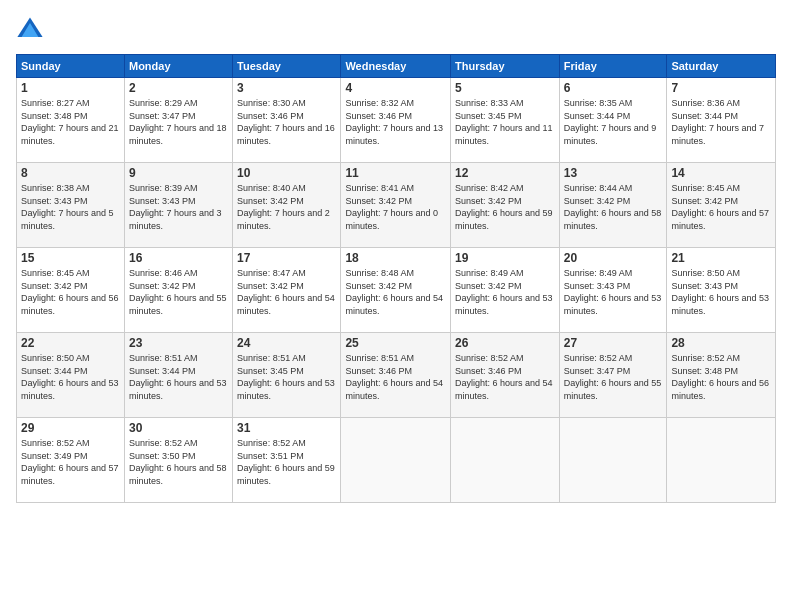 This screenshot has width=792, height=612. Describe the element at coordinates (287, 460) in the screenshot. I see `calendar-cell: 31 Sunrise: 8:52 AM Sunset: 3:51 PM Dayl…` at that location.